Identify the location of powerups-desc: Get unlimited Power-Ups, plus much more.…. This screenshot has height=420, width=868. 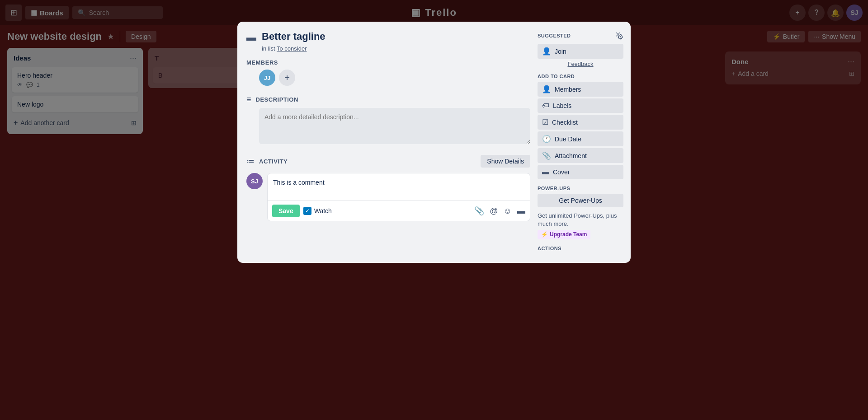
(580, 226).